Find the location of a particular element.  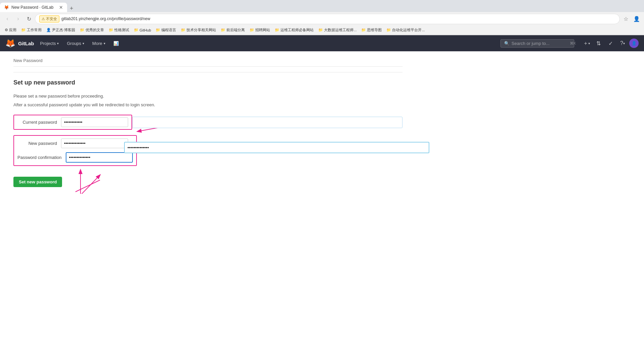

new-tab-button: + is located at coordinates (72, 9).